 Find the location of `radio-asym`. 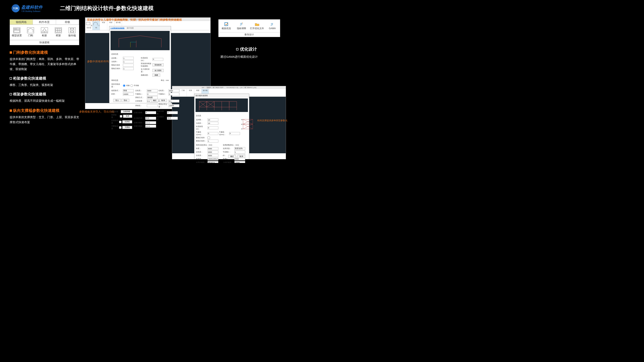

radio-asym is located at coordinates (132, 86).